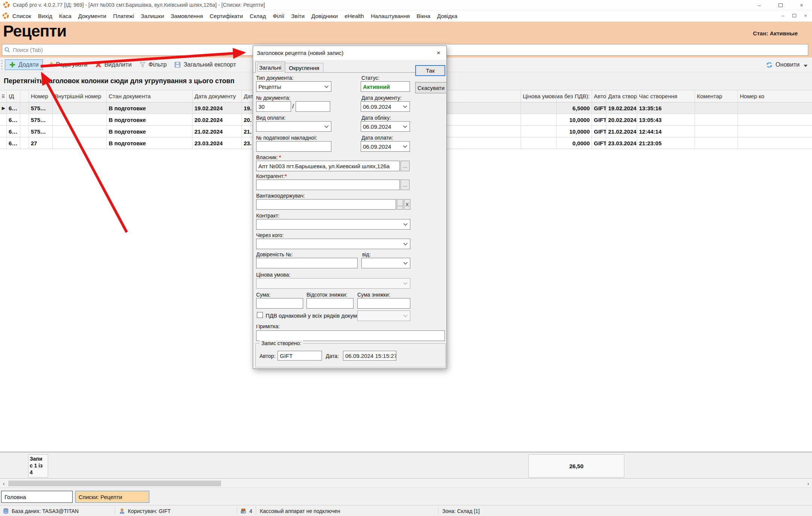  What do you see at coordinates (351, 336) in the screenshot?
I see `note-field` at bounding box center [351, 336].